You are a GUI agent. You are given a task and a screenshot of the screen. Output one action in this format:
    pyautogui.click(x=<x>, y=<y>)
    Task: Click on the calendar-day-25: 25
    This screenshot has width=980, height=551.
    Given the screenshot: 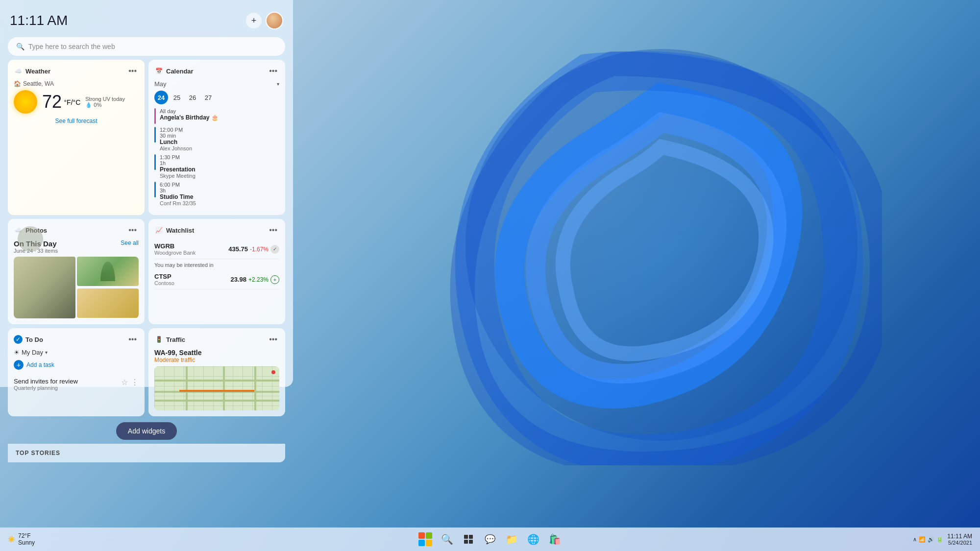 What is the action you would take?
    pyautogui.click(x=177, y=97)
    